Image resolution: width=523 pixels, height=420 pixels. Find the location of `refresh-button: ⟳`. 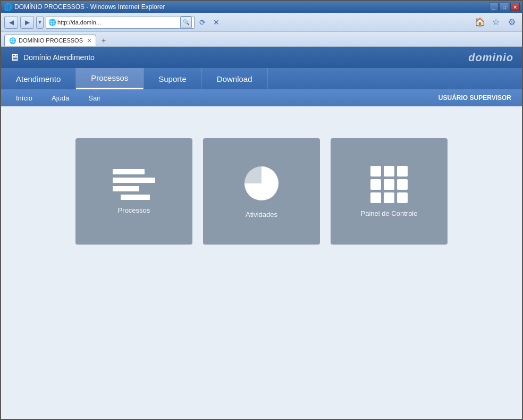

refresh-button: ⟳ is located at coordinates (203, 22).